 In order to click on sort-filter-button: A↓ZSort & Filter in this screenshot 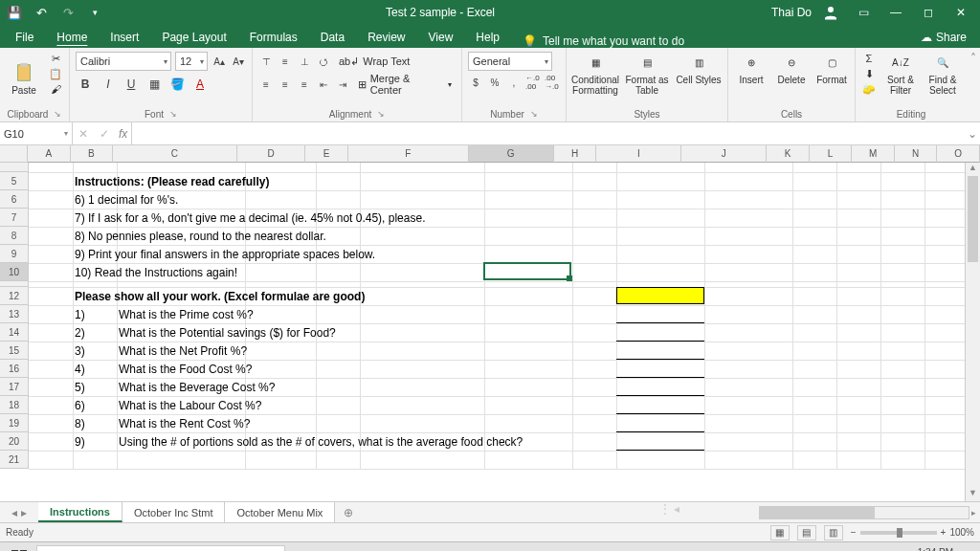, I will do `click(901, 74)`.